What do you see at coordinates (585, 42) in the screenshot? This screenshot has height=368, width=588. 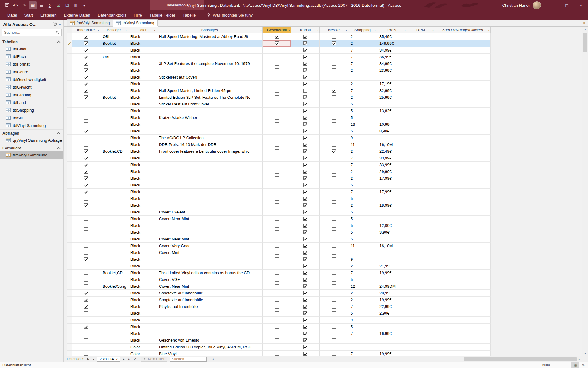 I see `vertical-scroll-thumb` at bounding box center [585, 42].